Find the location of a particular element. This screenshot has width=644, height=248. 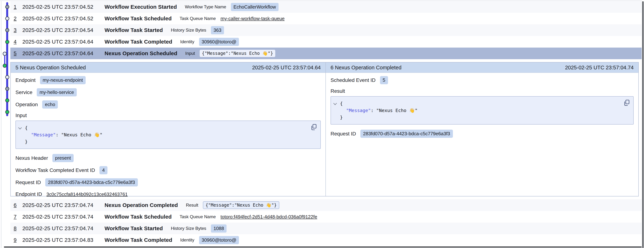

event-attr-label: Result is located at coordinates (192, 205).